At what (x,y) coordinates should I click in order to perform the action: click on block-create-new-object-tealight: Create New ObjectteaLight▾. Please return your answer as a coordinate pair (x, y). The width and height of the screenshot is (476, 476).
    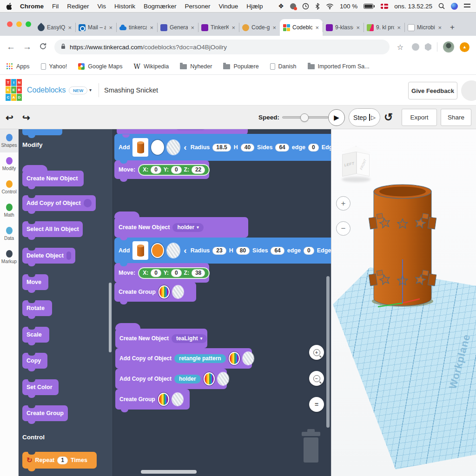
    Looking at the image, I should click on (161, 338).